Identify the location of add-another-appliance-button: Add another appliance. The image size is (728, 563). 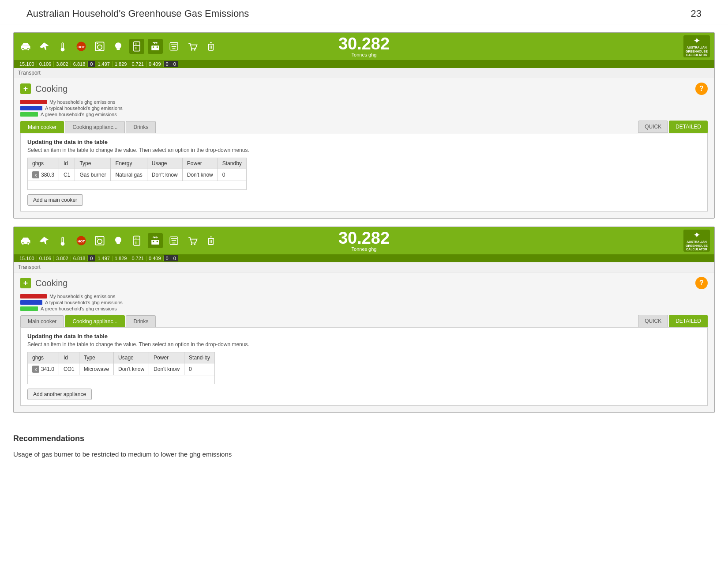
(60, 394).